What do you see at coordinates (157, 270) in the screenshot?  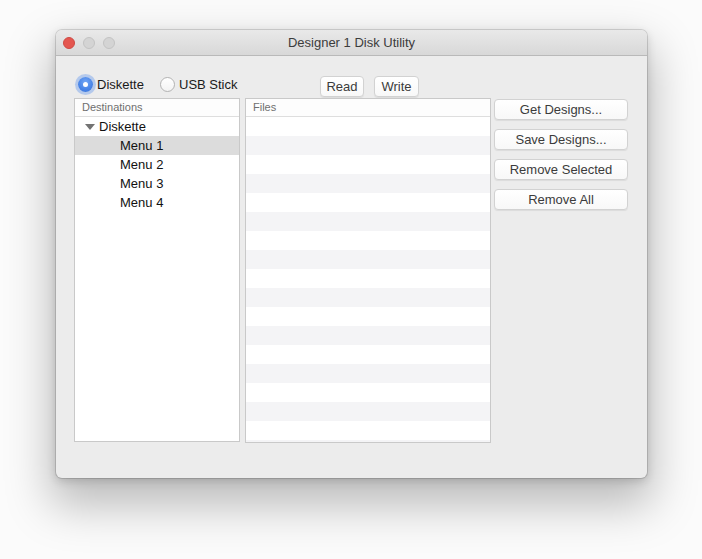 I see `destinations-panel: Destinations Diskette Menu 1 Menu 2 Menu…` at bounding box center [157, 270].